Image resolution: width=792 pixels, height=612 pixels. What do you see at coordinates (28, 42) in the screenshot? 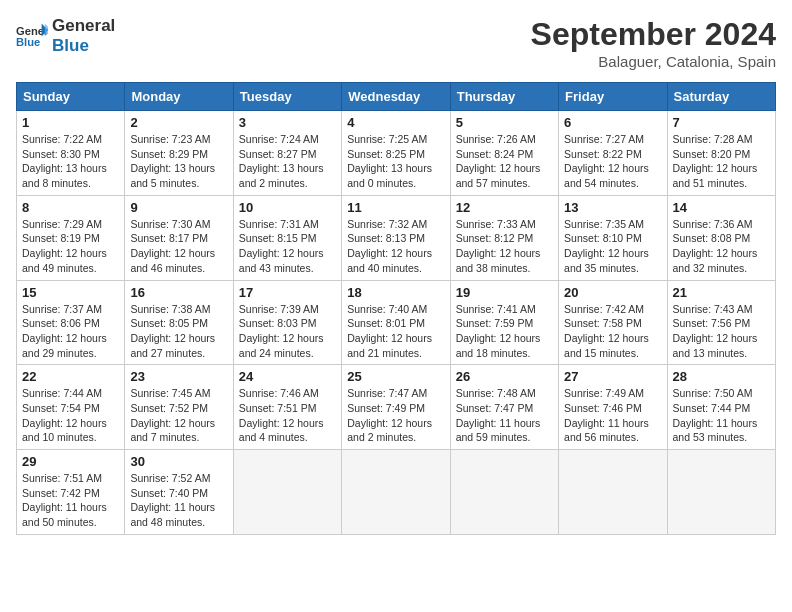
I see `svg-text: Blue` at bounding box center [28, 42].